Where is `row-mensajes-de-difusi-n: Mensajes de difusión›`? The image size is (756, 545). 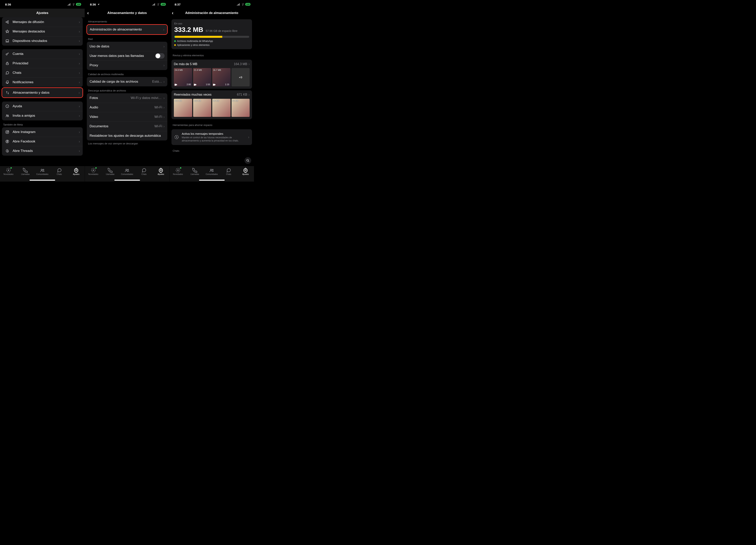 row-mensajes-de-difusi-n: Mensajes de difusión› is located at coordinates (42, 22).